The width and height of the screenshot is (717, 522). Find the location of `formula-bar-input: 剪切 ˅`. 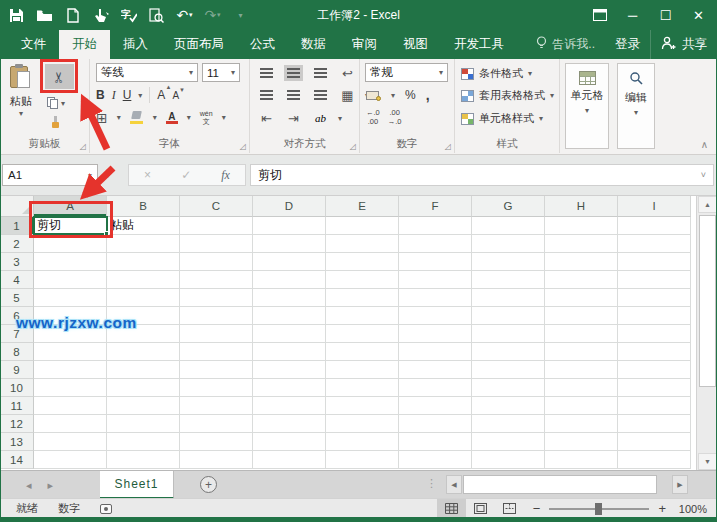

formula-bar-input: 剪切 ˅ is located at coordinates (482, 175).